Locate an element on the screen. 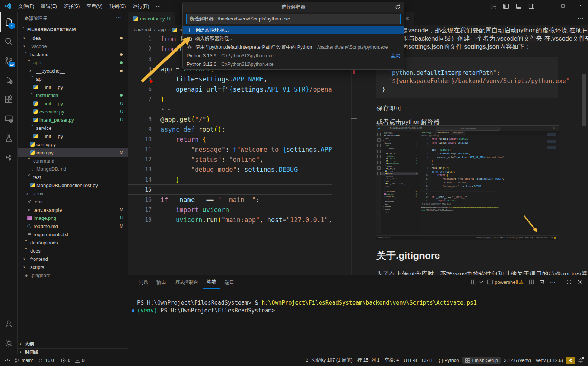 This screenshot has height=366, width=588. status--15-1: 行 15, 列 1 is located at coordinates (369, 360).